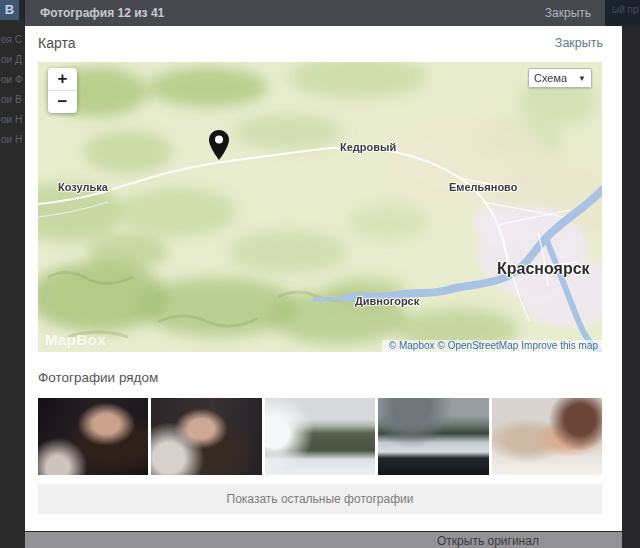 The image size is (640, 548). What do you see at coordinates (13, 90) in the screenshot?
I see `dimmed-sidebar: оя С ои Д ои Ф ои В ои Н ои Н` at bounding box center [13, 90].